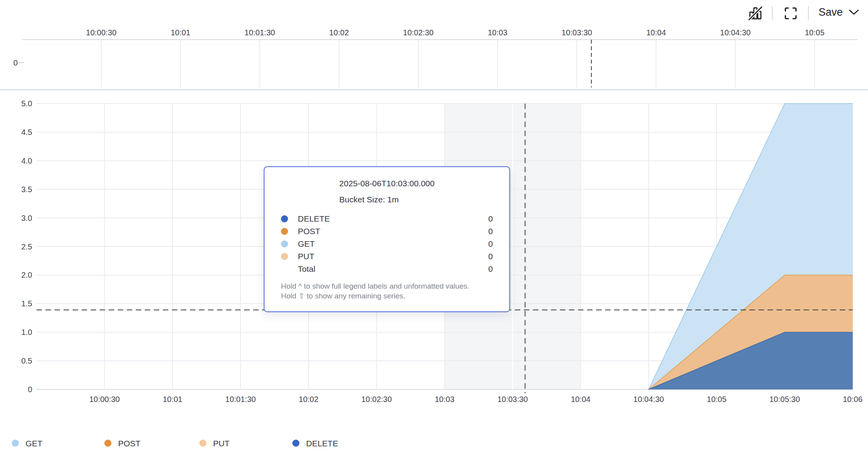  What do you see at coordinates (656, 33) in the screenshot?
I see `overview-x-tick-label: 10:04` at bounding box center [656, 33].